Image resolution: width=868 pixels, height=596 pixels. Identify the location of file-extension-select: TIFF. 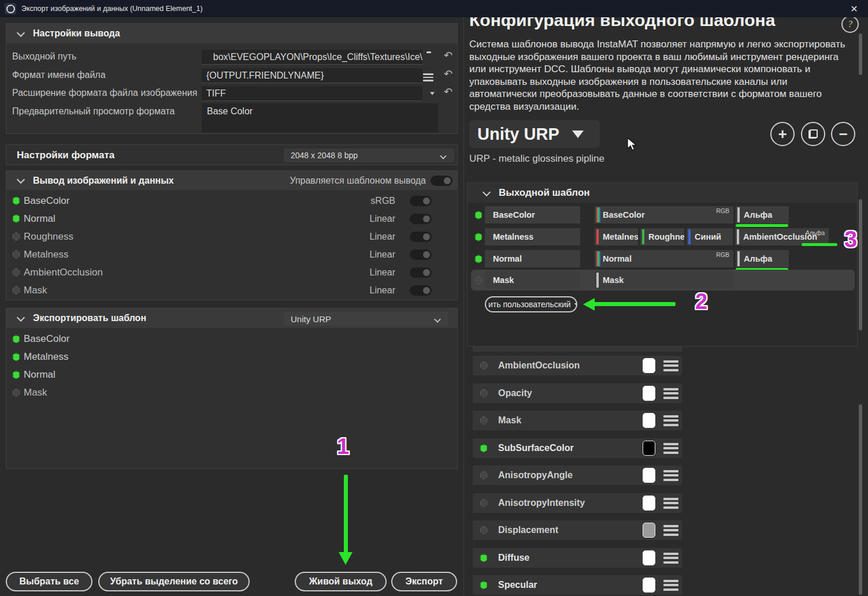
(312, 94).